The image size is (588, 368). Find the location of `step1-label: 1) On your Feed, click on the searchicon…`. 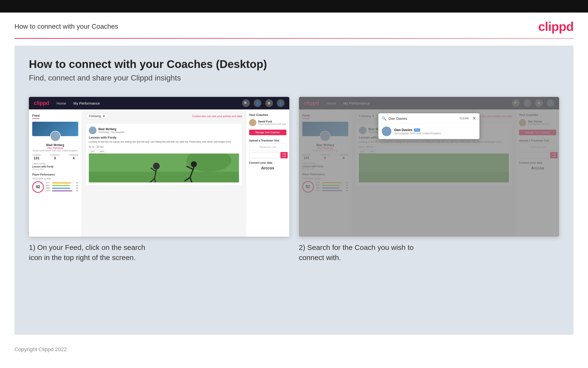

step1-label: 1) On your Feed, click on the searchicon… is located at coordinates (159, 253).